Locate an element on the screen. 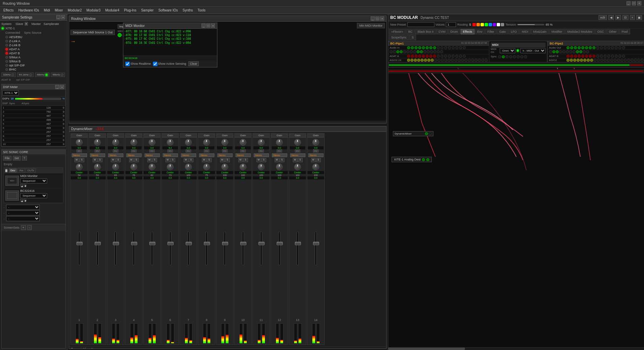  rate-44k: 44.1kHz is located at coordinates (26, 75).